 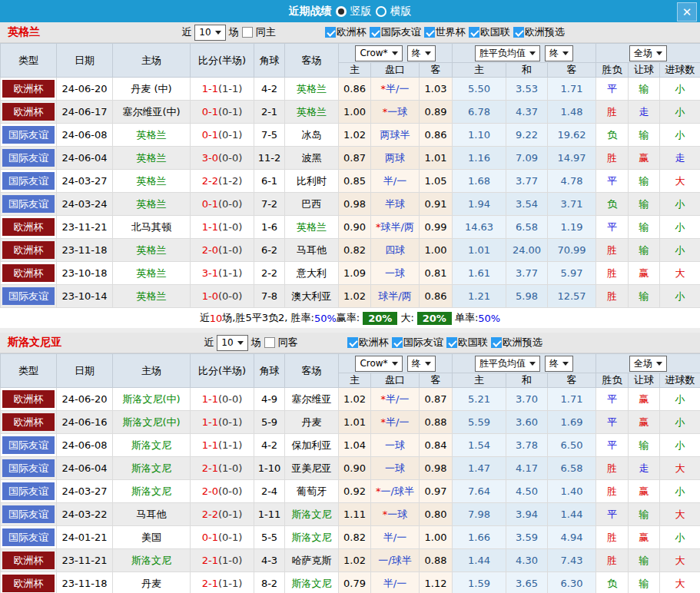 What do you see at coordinates (231, 469) in the screenshot?
I see `half-time-score: (1-0)` at bounding box center [231, 469].